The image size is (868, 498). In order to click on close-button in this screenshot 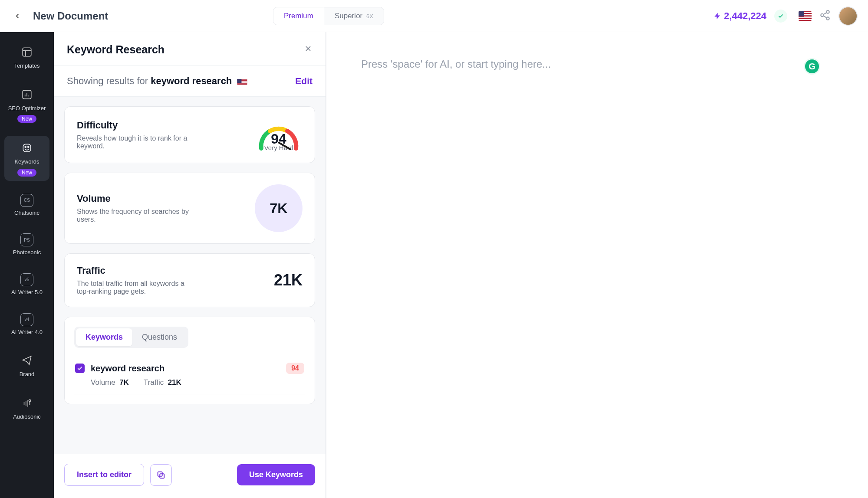, I will do `click(308, 50)`.